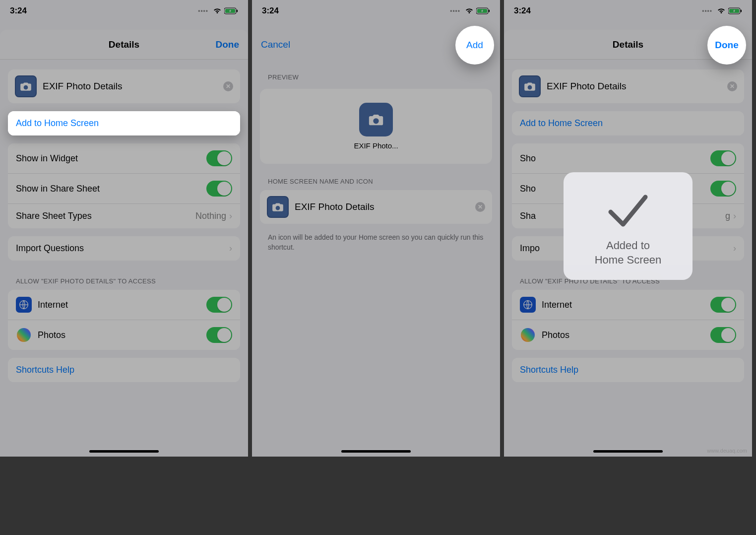  What do you see at coordinates (376, 207) in the screenshot?
I see `name-icon-row: EXIF Photo Details ✕` at bounding box center [376, 207].